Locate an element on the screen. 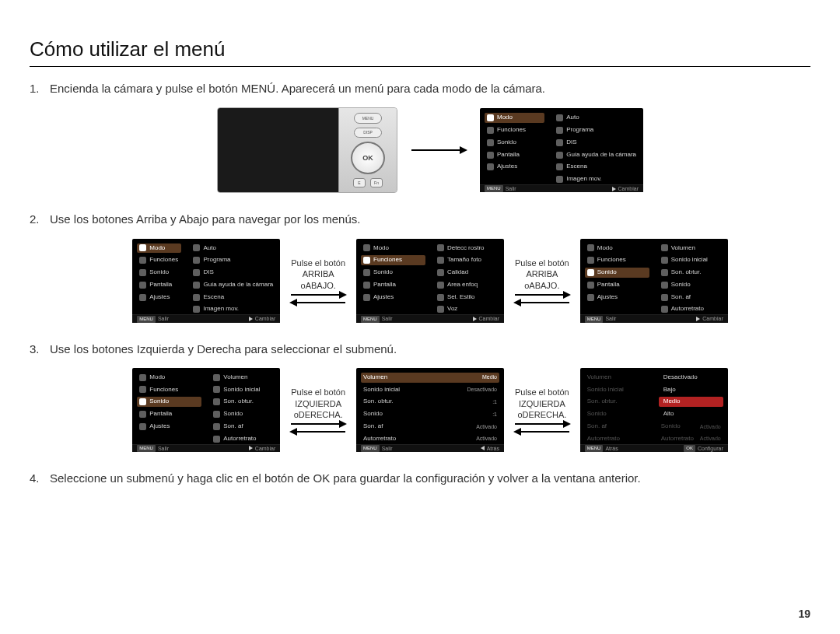 The width and height of the screenshot is (840, 634). osd-screen-2a: ModoFuncionesSonidoPantallaAjustesAutoPr… is located at coordinates (206, 281).